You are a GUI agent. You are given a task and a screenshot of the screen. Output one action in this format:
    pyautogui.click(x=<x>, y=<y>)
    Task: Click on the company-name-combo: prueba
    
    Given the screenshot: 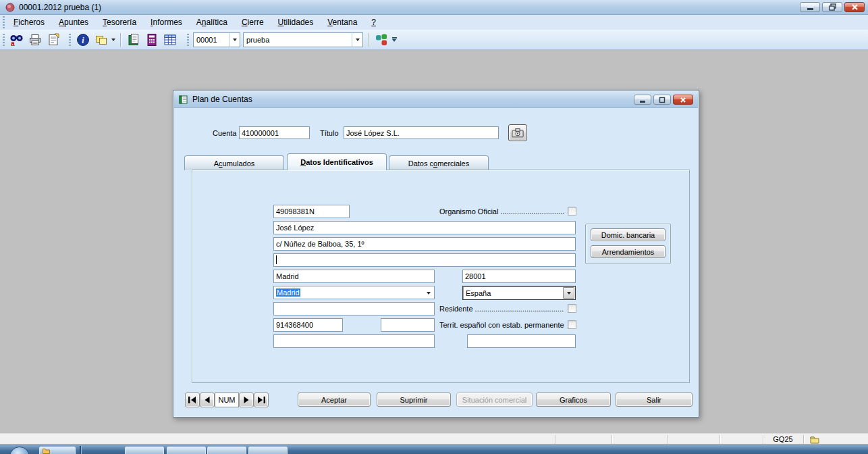 What is the action you would take?
    pyautogui.click(x=303, y=40)
    